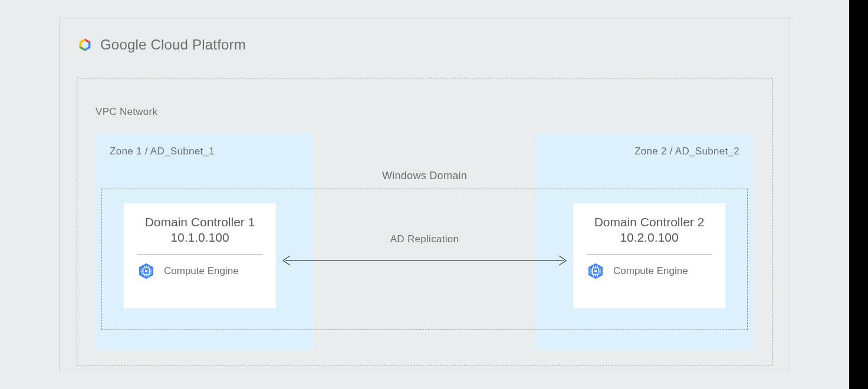 This screenshot has width=868, height=389. I want to click on vpc-network-label: VPC Network, so click(126, 112).